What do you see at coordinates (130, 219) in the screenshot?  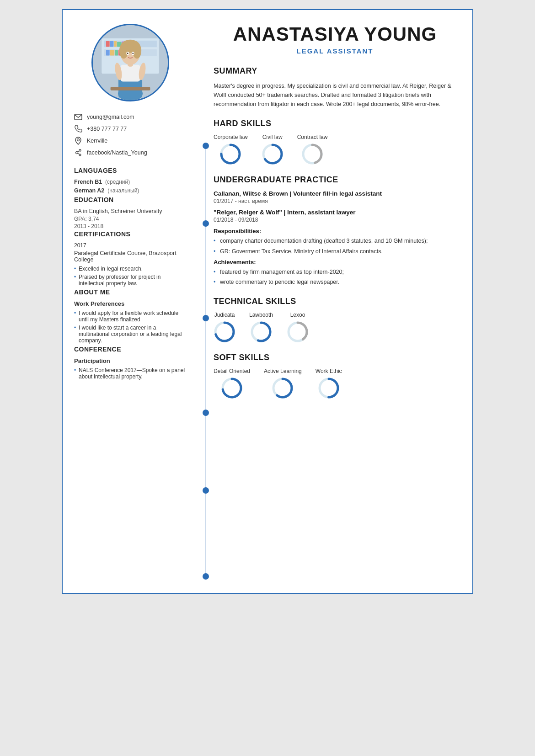 I see `edu-gpa: GPA: 3,74` at bounding box center [130, 219].